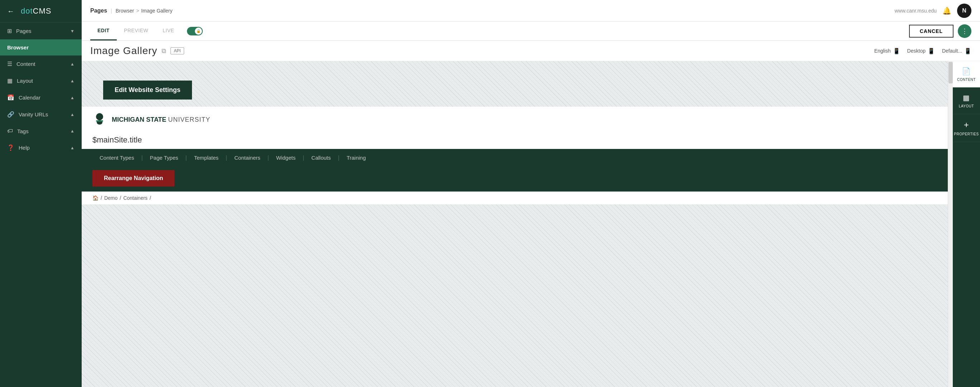 Image resolution: width=980 pixels, height=387 pixels. What do you see at coordinates (100, 119) in the screenshot?
I see `spartan-helmet-icon` at bounding box center [100, 119].